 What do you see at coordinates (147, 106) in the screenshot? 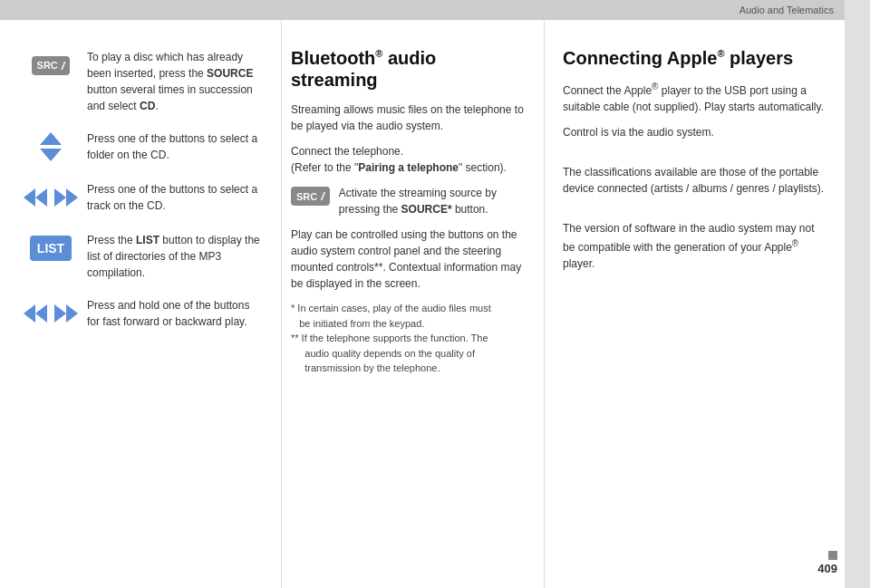
I see `cd-bold: CD` at bounding box center [147, 106].